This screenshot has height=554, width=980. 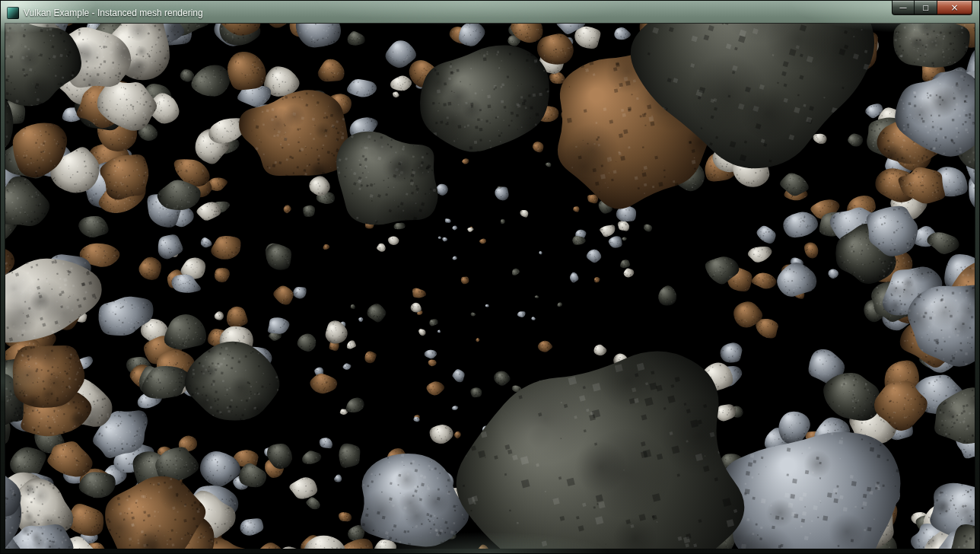 I want to click on maximize-button: □, so click(x=925, y=8).